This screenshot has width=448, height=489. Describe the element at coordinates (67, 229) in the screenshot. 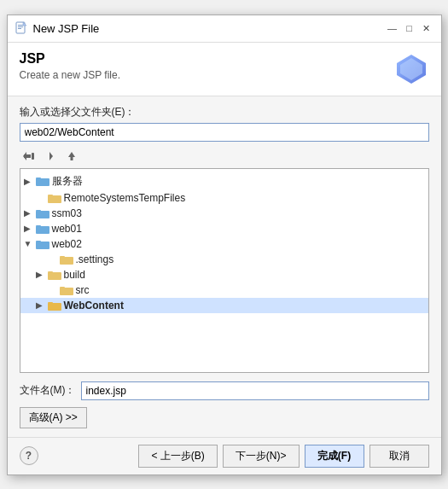

I see `tree-item-label: web01` at that location.